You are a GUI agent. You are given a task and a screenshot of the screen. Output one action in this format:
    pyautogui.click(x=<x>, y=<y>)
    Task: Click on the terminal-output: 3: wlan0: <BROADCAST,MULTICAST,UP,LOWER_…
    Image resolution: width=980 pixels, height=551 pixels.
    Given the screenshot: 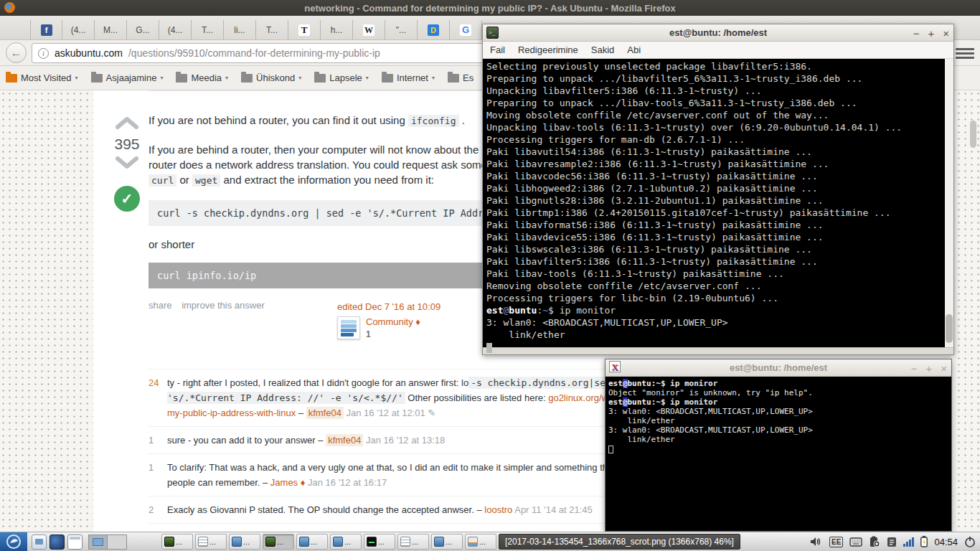 What is the action you would take?
    pyautogui.click(x=778, y=425)
    